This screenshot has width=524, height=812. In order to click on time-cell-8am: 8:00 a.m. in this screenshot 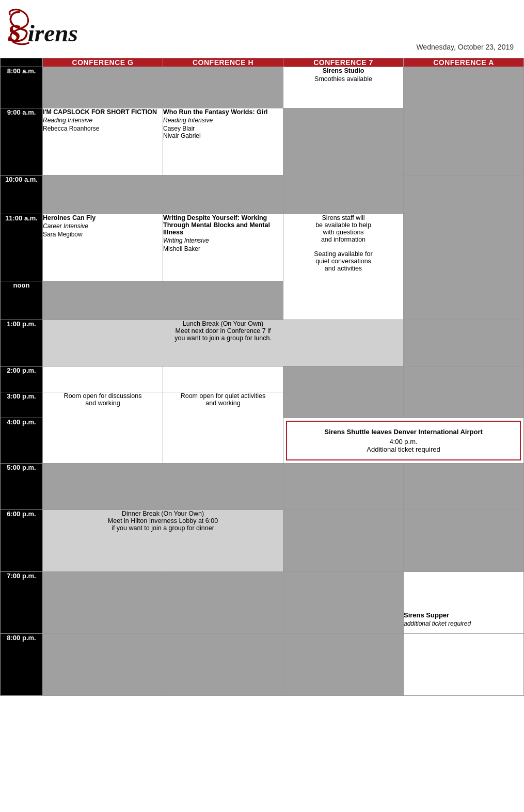, I will do `click(22, 88)`.